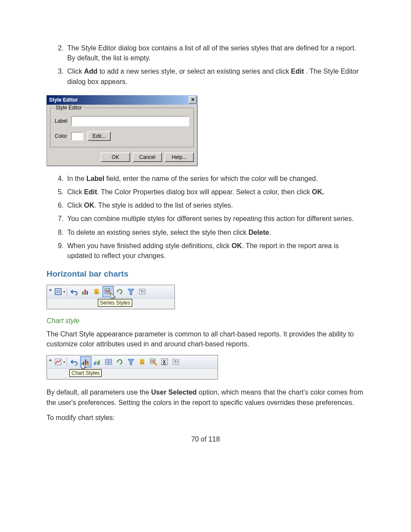 This screenshot has height=532, width=411. What do you see at coordinates (206, 217) in the screenshot?
I see `instruction-list-b: In the Label field, enter the name of th…` at bounding box center [206, 217].